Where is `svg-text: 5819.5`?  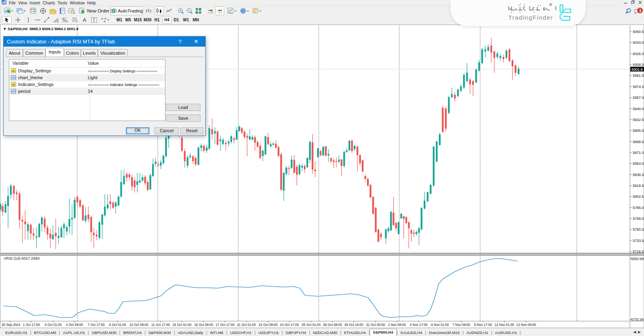
svg-text: 5819.5 is located at coordinates (638, 186).